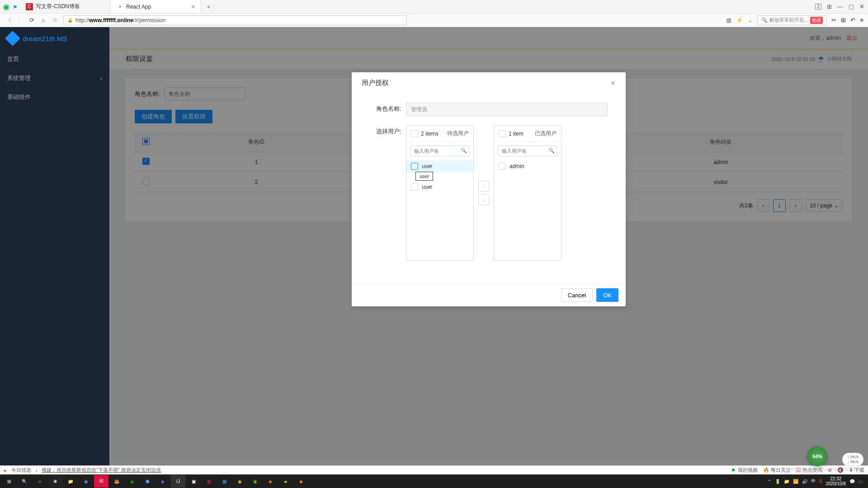  I want to click on browser-icon: ◉, so click(132, 481).